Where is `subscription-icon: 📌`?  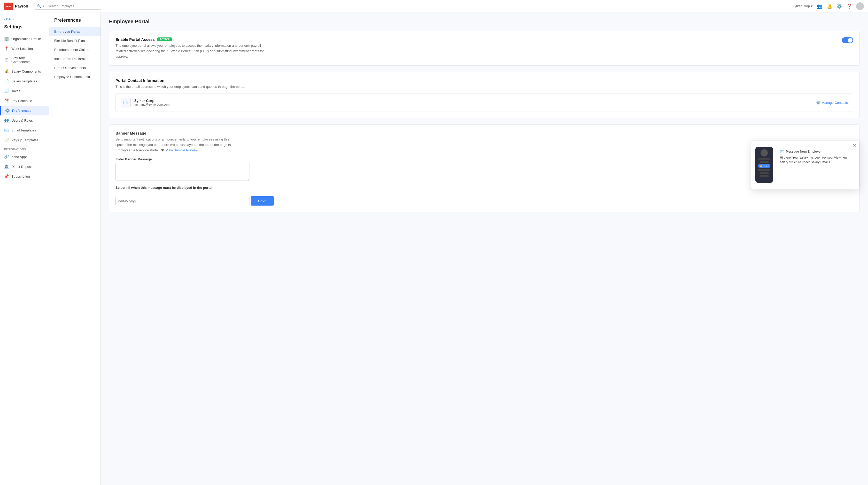 subscription-icon: 📌 is located at coordinates (6, 176).